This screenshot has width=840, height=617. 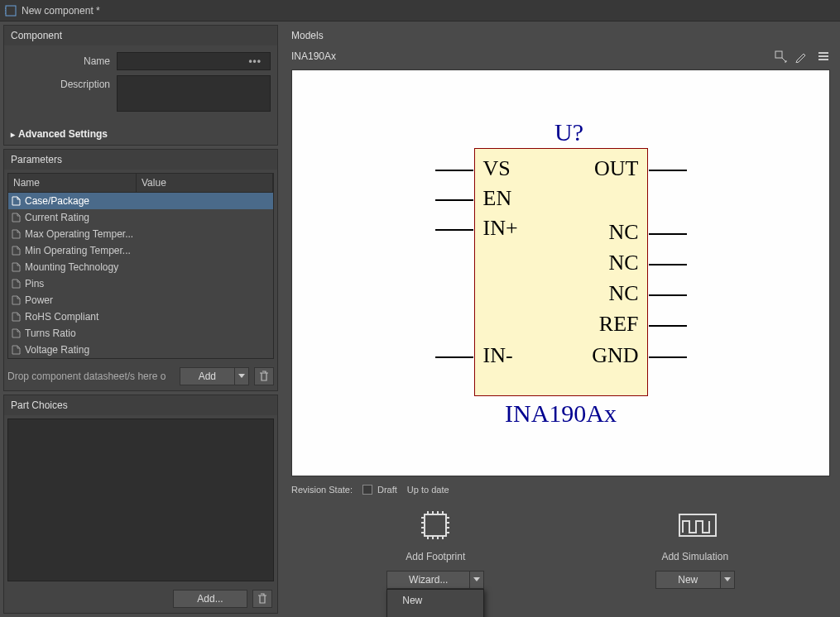 I want to click on parameter-row: Case/Package, so click(x=141, y=201).